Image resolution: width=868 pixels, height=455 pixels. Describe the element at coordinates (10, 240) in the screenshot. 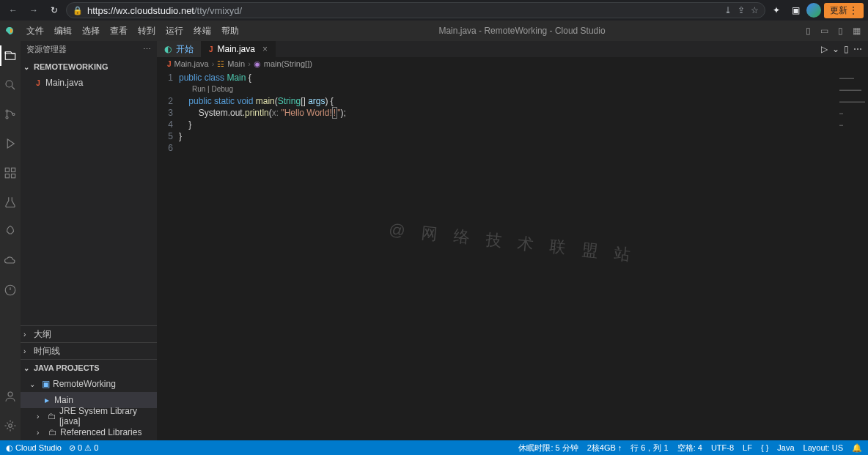

I see `activity-bar` at that location.